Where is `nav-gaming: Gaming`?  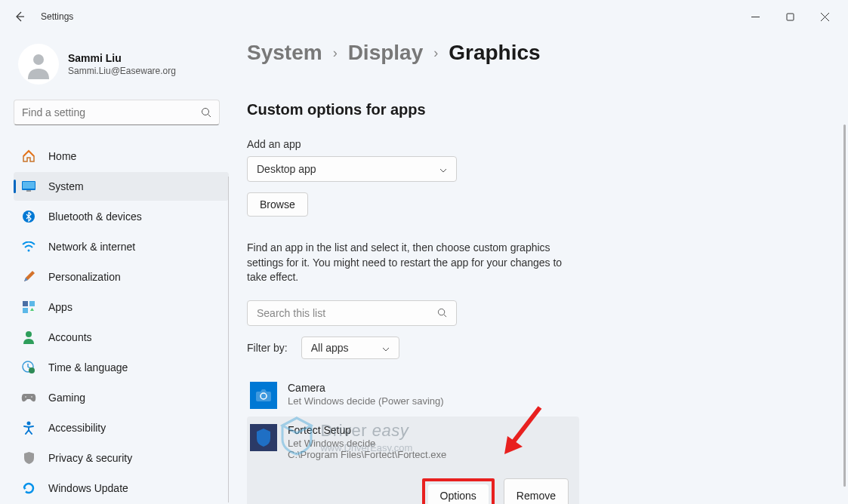
nav-gaming: Gaming is located at coordinates (121, 398).